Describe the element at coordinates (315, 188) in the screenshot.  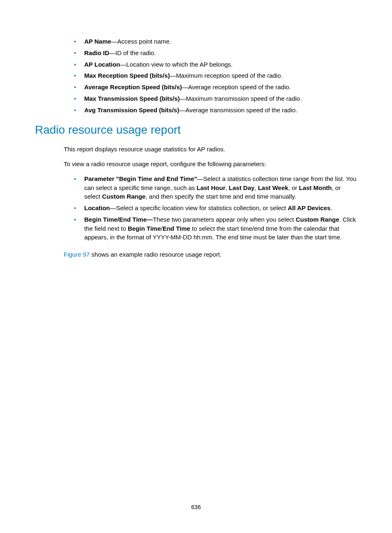
I see `term: Last Month` at that location.